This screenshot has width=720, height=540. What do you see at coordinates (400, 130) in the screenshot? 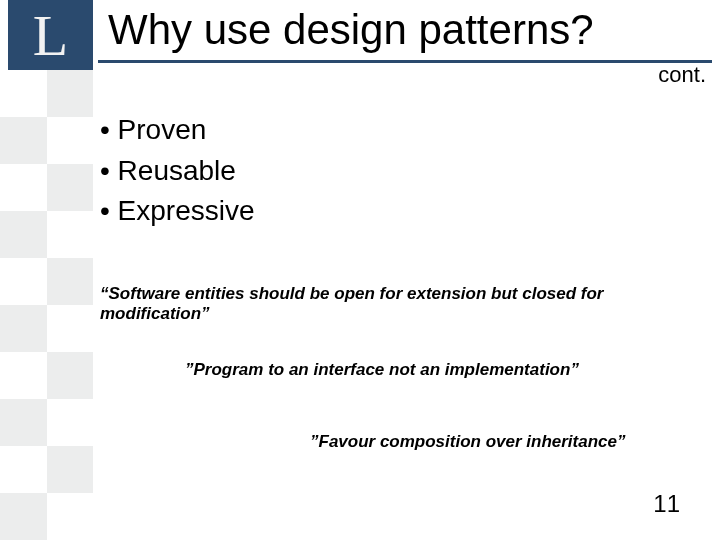
I see `list-item: Proven` at bounding box center [400, 130].